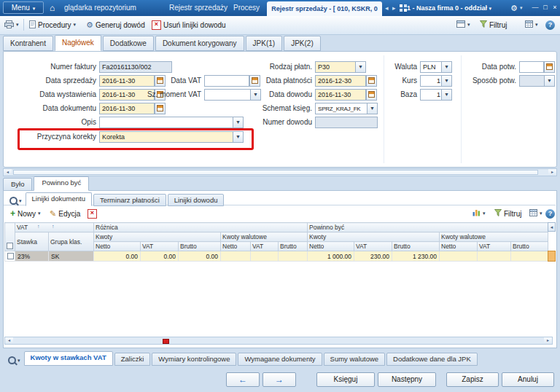 This screenshot has height=392, width=560. I want to click on nav-tab-procesy: Procesy, so click(246, 8).